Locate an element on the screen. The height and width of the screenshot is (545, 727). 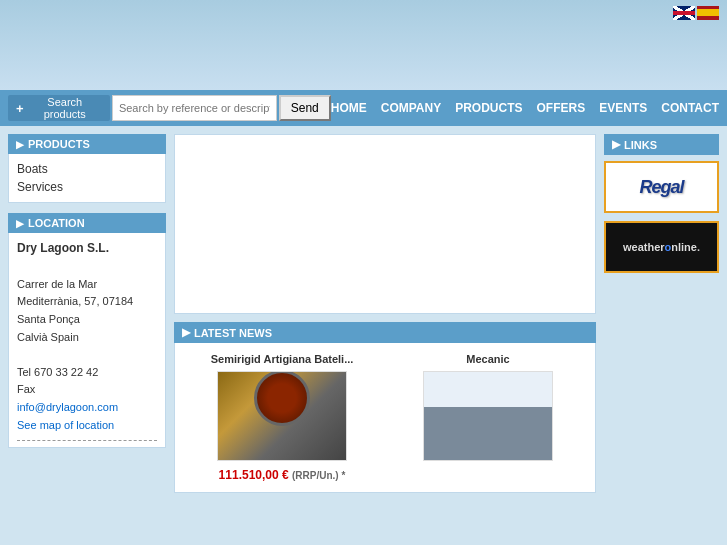
weather-banner: weatheronline. is located at coordinates (662, 247).